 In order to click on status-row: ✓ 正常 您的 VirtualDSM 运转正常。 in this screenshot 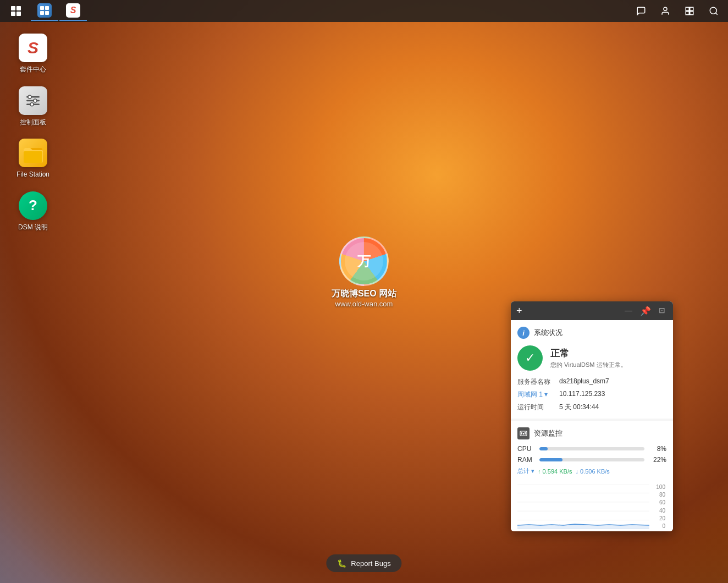, I will do `click(592, 358)`.